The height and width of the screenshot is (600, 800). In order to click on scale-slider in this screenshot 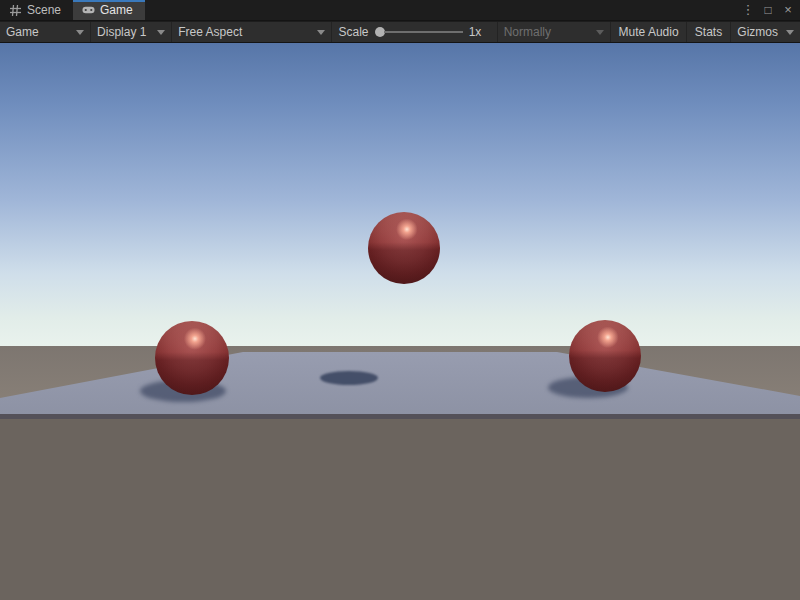, I will do `click(419, 32)`.